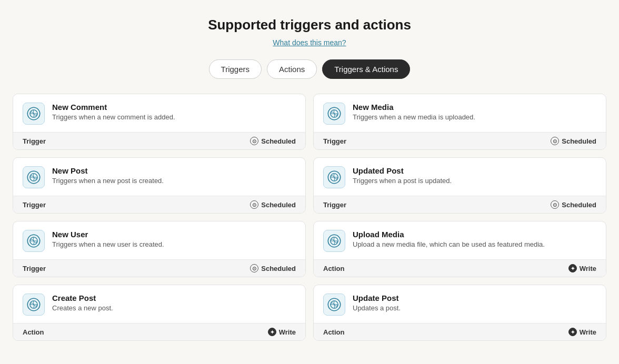 This screenshot has height=364, width=619. Describe the element at coordinates (159, 249) in the screenshot. I see `card-new-user: New User Triggers when a new user is cre…` at that location.